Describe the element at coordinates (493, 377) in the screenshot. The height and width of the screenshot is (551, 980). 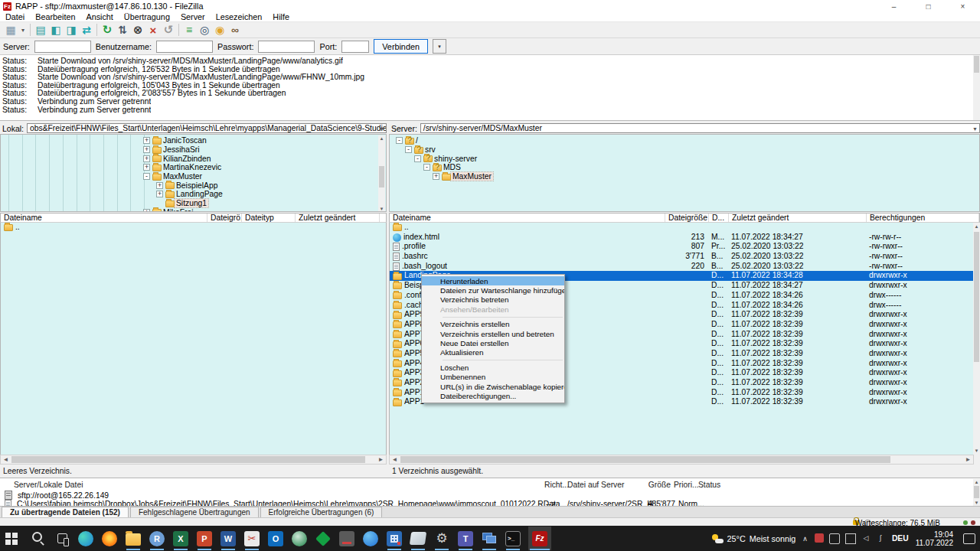
I see `context-menu-item: Umbenennen` at that location.